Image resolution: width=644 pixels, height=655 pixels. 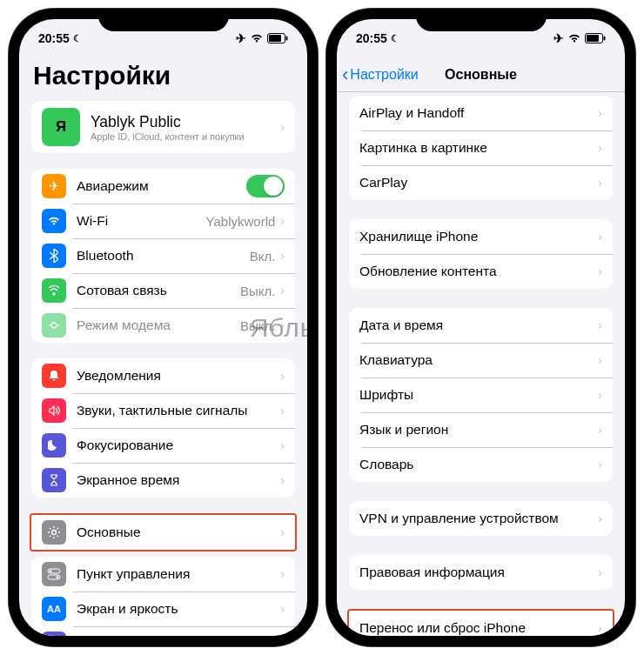 What do you see at coordinates (480, 395) in the screenshot?
I see `group-locale: Дата и время › Клавиатура › Шрифты › Язы…` at bounding box center [480, 395].